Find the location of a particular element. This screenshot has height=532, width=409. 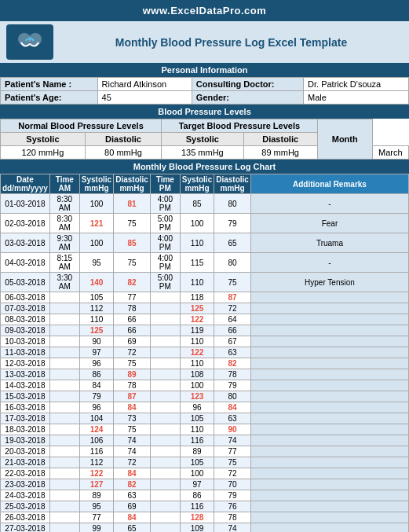

date-col-header: Datedd/mm/yyyy is located at coordinates (25, 184).